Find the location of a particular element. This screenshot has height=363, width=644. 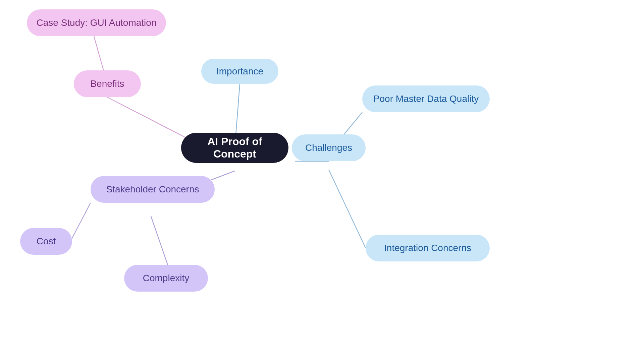

center-node: AI Proof of Concept is located at coordinates (235, 148).